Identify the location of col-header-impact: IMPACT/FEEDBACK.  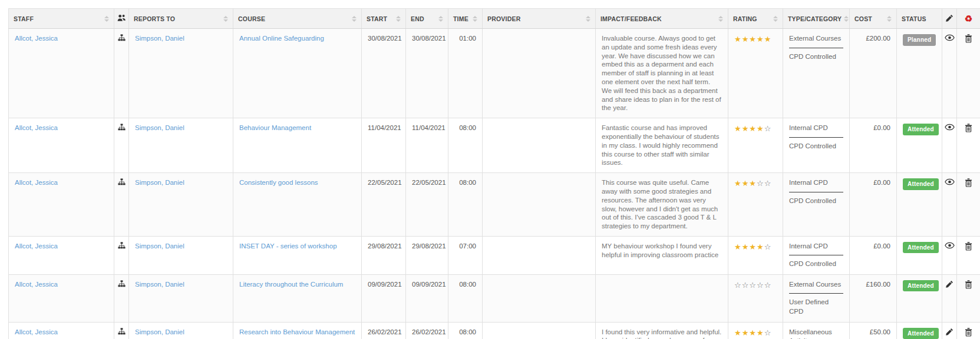
(662, 19).